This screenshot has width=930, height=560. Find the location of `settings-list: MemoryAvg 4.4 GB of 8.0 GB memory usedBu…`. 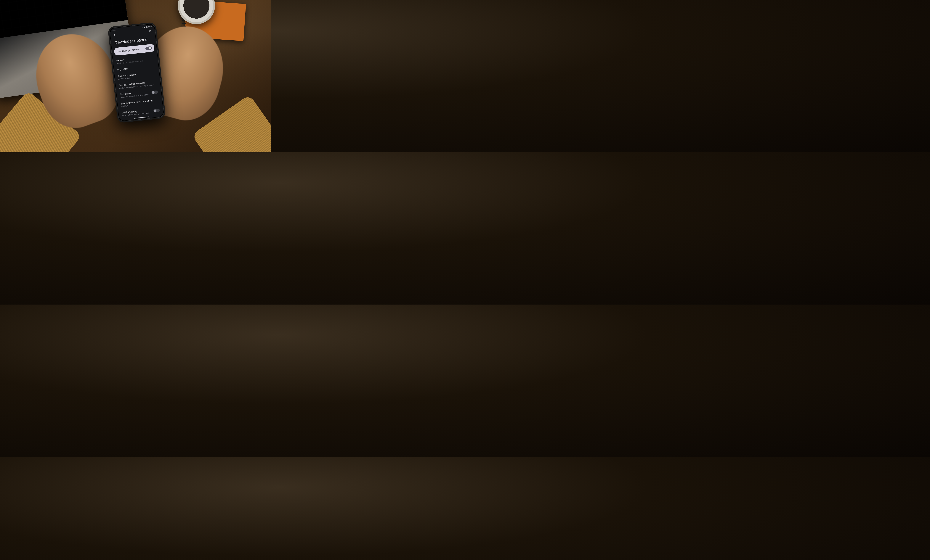

settings-list: MemoryAvg 4.4 GB of 8.0 GB memory usedBu… is located at coordinates (138, 87).